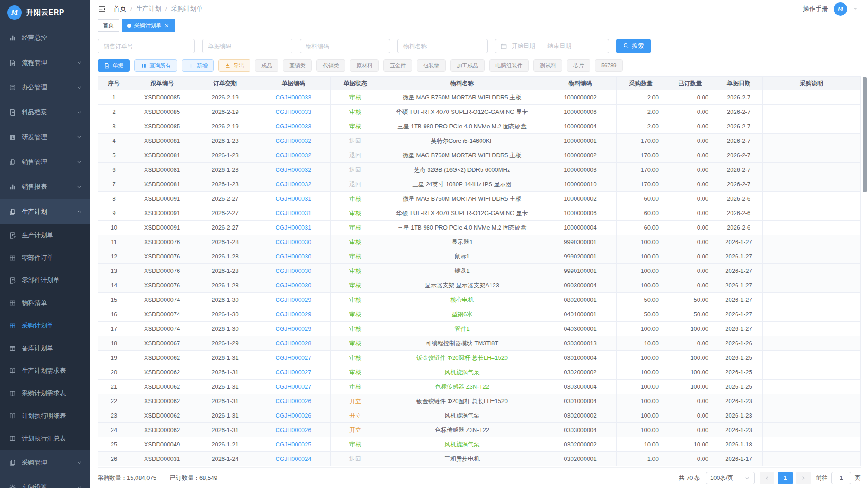 This screenshot has width=868, height=488. What do you see at coordinates (443, 46) in the screenshot?
I see `material-name-input` at bounding box center [443, 46].